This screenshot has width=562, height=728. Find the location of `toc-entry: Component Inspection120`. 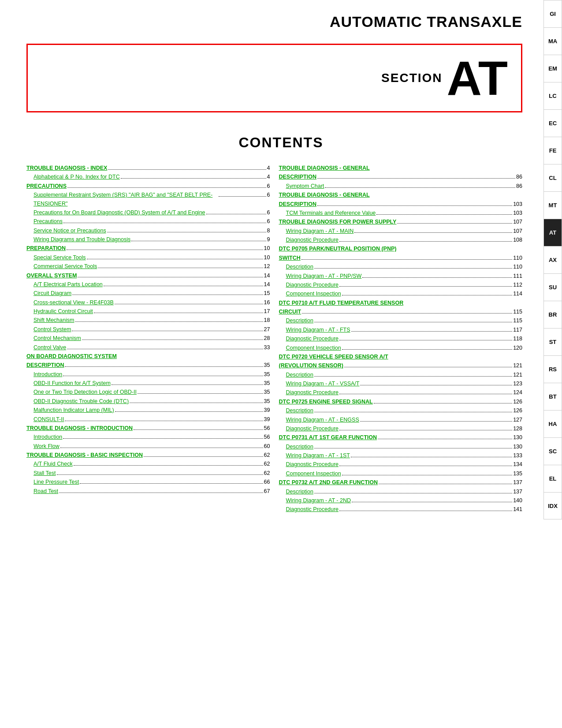

toc-entry: Component Inspection120 is located at coordinates (401, 348).